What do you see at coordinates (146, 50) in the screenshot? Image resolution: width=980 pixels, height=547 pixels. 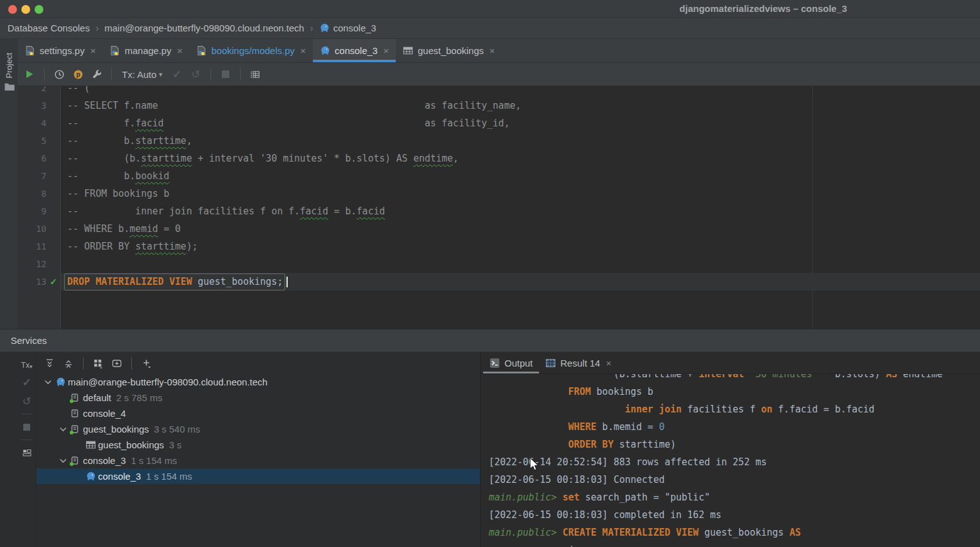 I see `editor-tab-manage-py: manage.py×` at bounding box center [146, 50].